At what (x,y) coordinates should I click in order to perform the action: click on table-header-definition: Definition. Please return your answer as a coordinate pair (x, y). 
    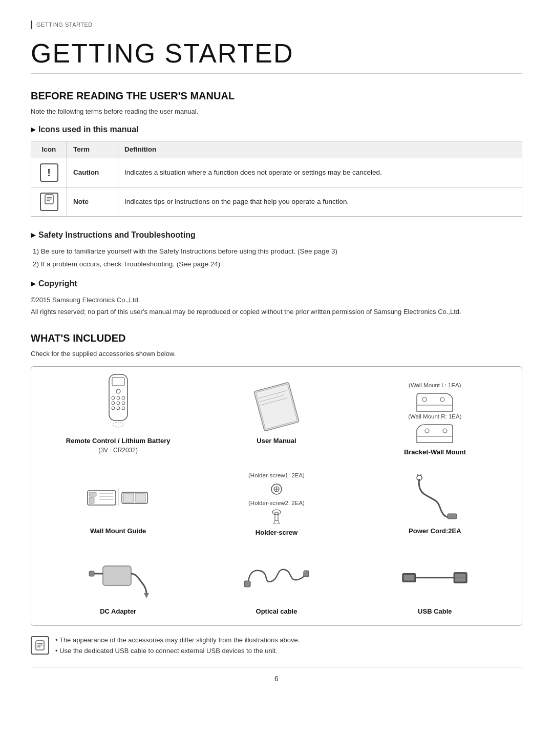
    Looking at the image, I should click on (321, 150).